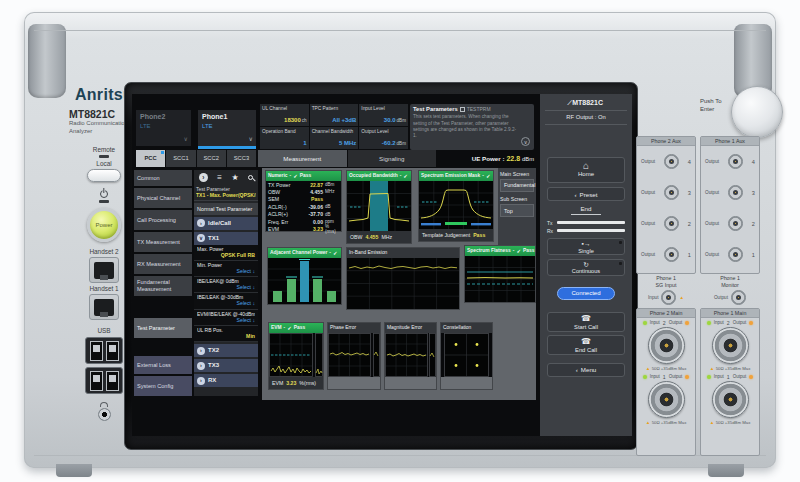  What do you see at coordinates (517, 210) in the screenshot?
I see `sub-screen-button: Top` at bounding box center [517, 210].